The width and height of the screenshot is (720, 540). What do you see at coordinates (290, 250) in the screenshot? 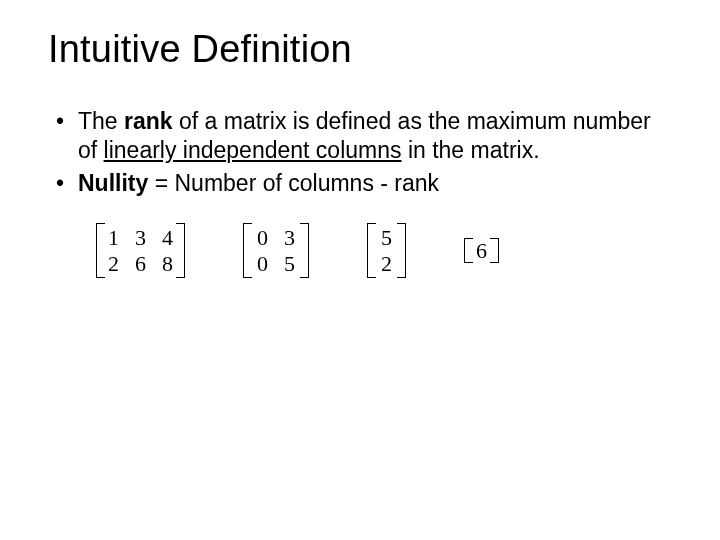
I see `matrix-col: 3 5` at bounding box center [290, 250].